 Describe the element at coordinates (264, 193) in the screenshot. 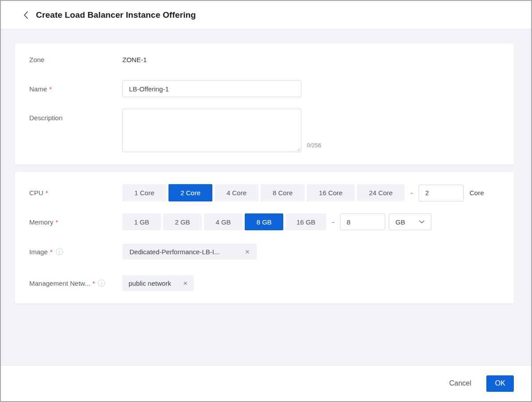

I see `cpu-row: CPU * 1 Core 2 Core 4 Core 8 Core 16 Cor…` at that location.